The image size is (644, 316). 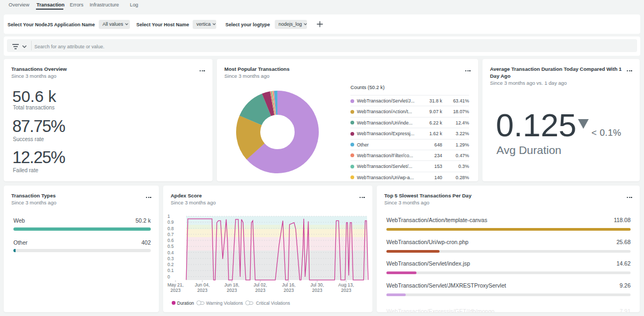 I want to click on svg-text: Aug 13,, so click(x=346, y=285).